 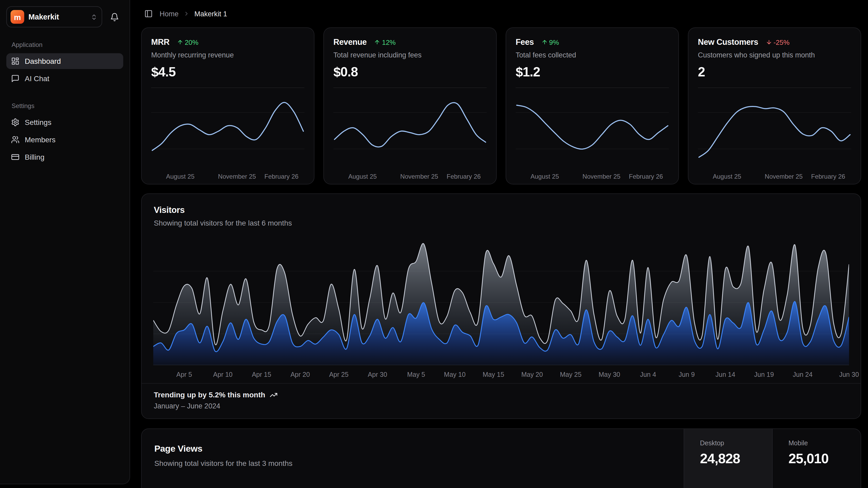 I want to click on logo-letter: m, so click(x=18, y=17).